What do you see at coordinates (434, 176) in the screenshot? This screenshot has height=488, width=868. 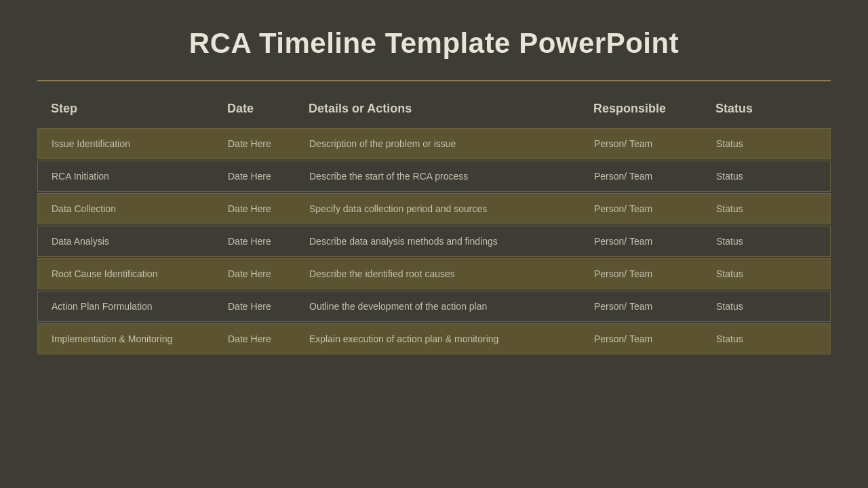 I see `table-row: RCA InitiationDate HereDescribe the star…` at bounding box center [434, 176].